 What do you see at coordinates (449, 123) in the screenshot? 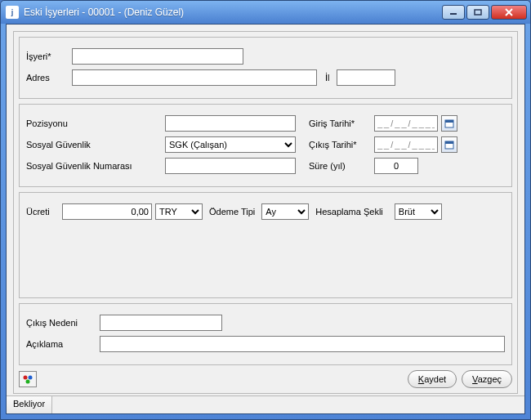
I see `giris-calendar-button` at bounding box center [449, 123].